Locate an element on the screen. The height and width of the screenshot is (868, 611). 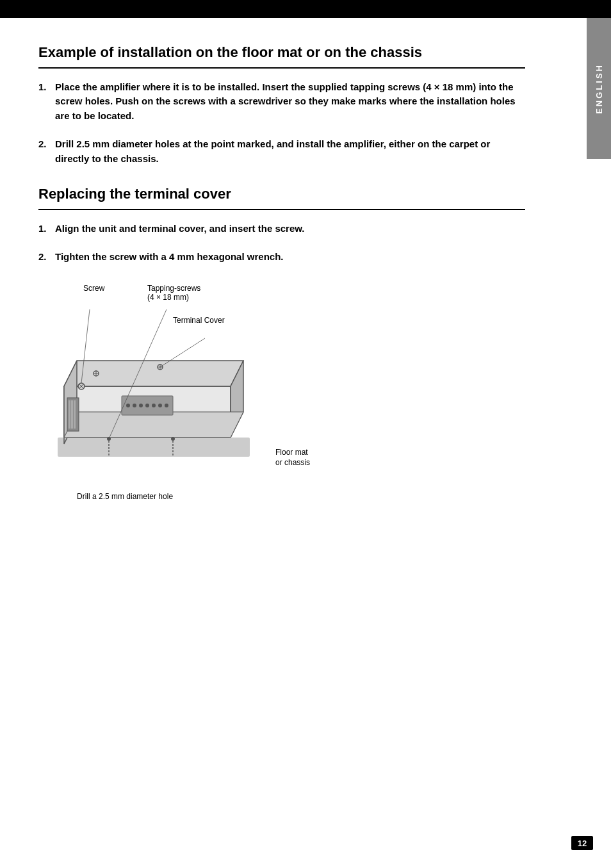
screw-label: Screw is located at coordinates (94, 288).